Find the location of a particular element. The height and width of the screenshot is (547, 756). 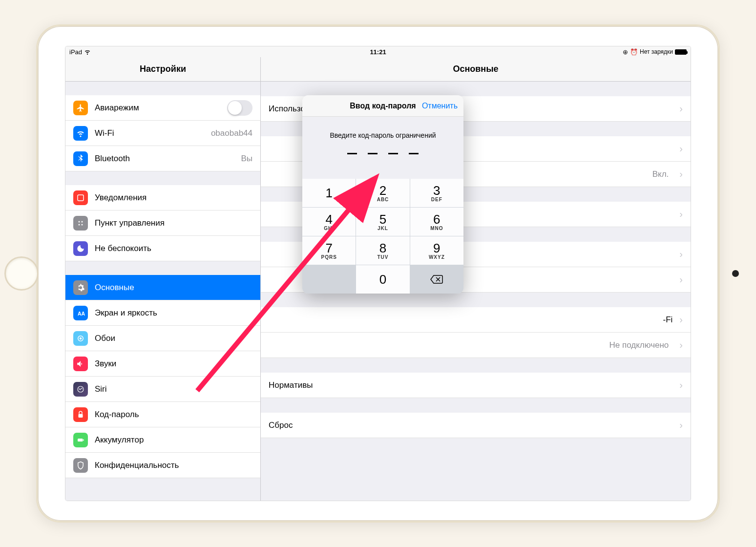

sidebar-item-label: Wi-Fi is located at coordinates (149, 133).